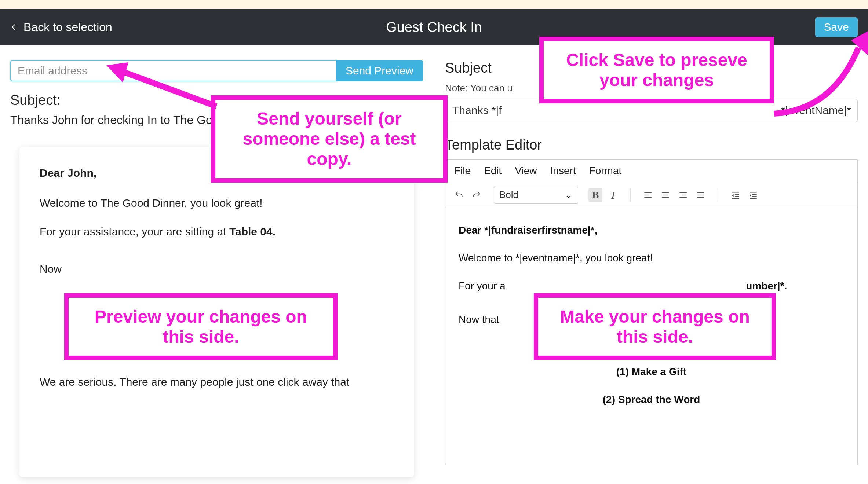  I want to click on editor-toolbar: Bold ⌄ B I, so click(652, 195).